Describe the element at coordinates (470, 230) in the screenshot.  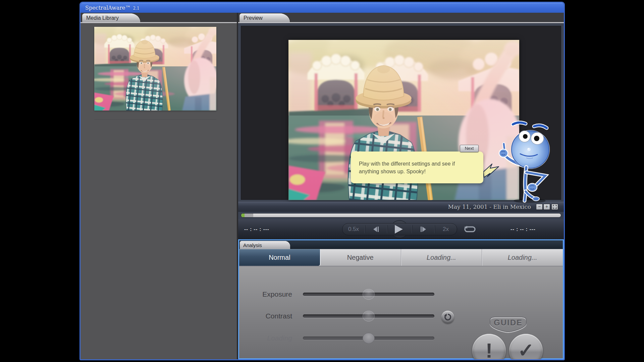
I see `loop-button` at that location.